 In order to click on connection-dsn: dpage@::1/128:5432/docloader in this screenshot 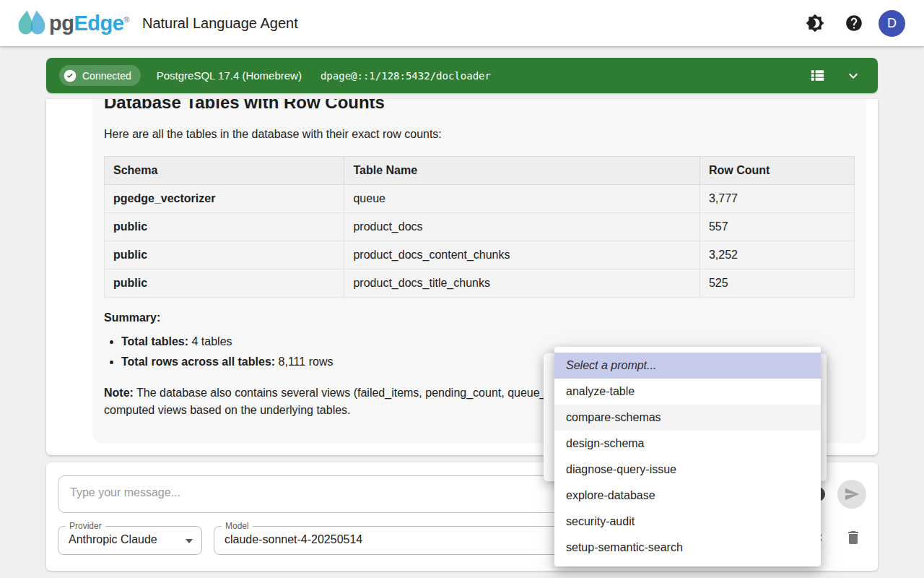, I will do `click(406, 76)`.